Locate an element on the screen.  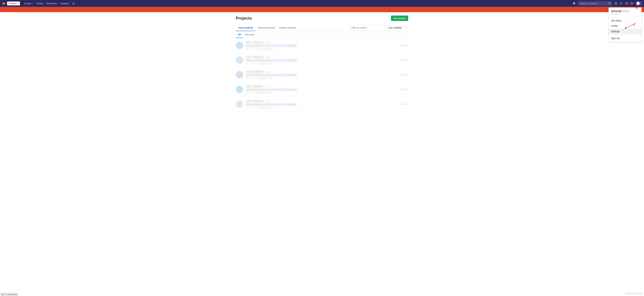
user-avatar-dropdown: ▾ is located at coordinates (639, 3).